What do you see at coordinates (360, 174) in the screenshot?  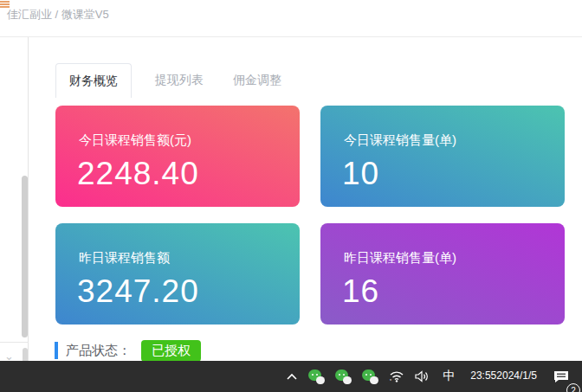 I see `stat-card-value: 10` at bounding box center [360, 174].